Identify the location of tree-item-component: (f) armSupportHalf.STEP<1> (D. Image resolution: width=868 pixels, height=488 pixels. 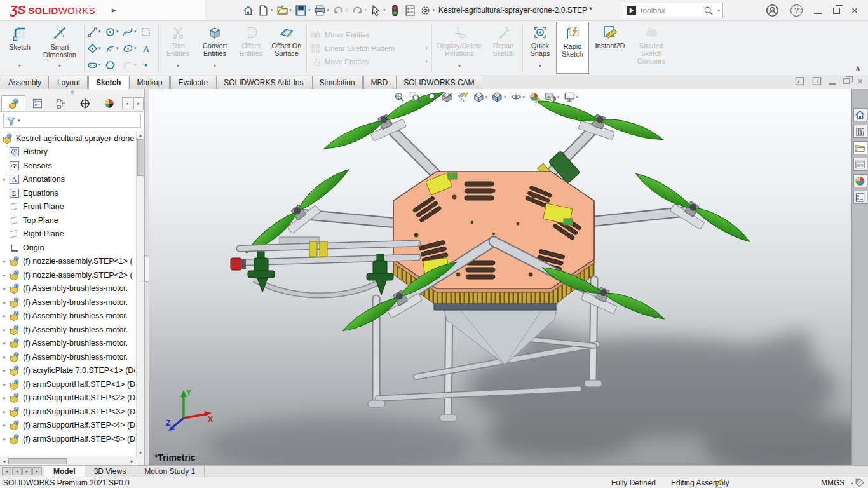
(67, 384).